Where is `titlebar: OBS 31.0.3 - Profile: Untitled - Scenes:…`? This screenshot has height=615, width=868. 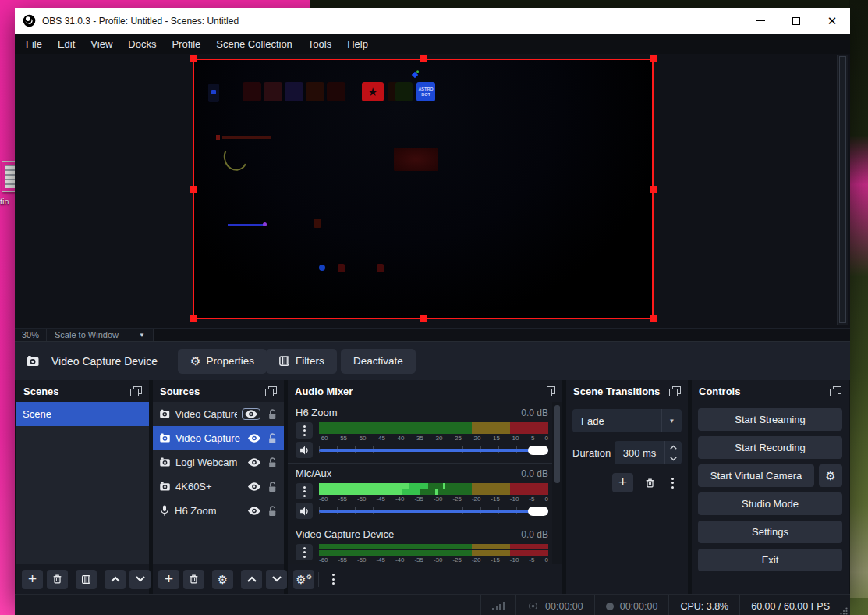
titlebar: OBS 31.0.3 - Profile: Untitled - Scenes:… is located at coordinates (432, 20).